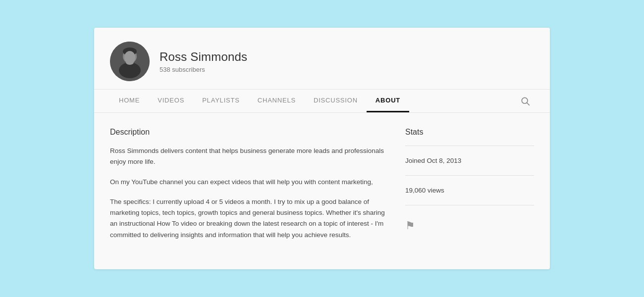 The height and width of the screenshot is (297, 644). I want to click on flag-item: ⚑, so click(470, 224).